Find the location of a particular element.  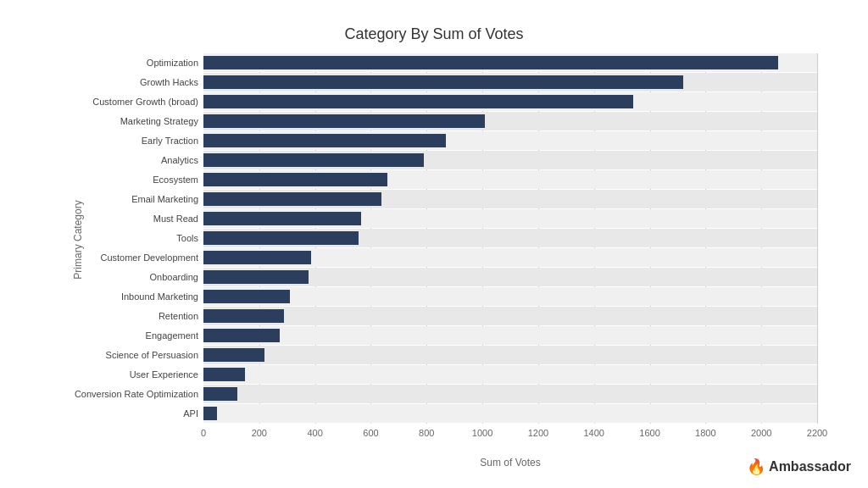

bar-row: Science of Persuasion is located at coordinates (510, 355).